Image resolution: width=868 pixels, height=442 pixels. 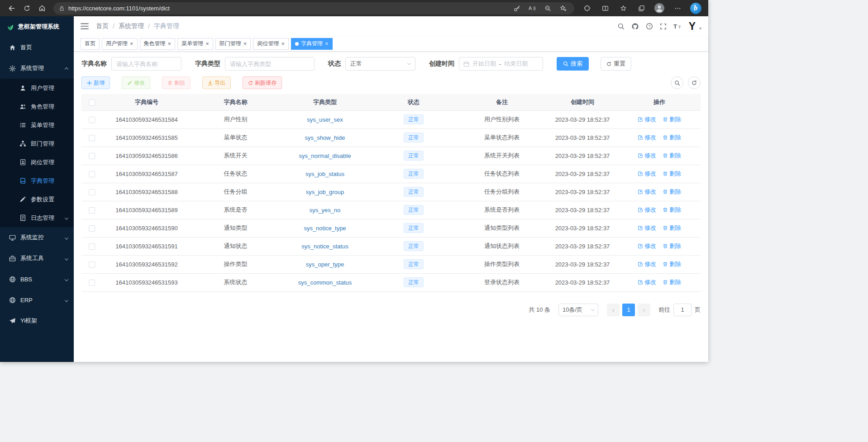 I want to click on export-button: 导出, so click(x=216, y=83).